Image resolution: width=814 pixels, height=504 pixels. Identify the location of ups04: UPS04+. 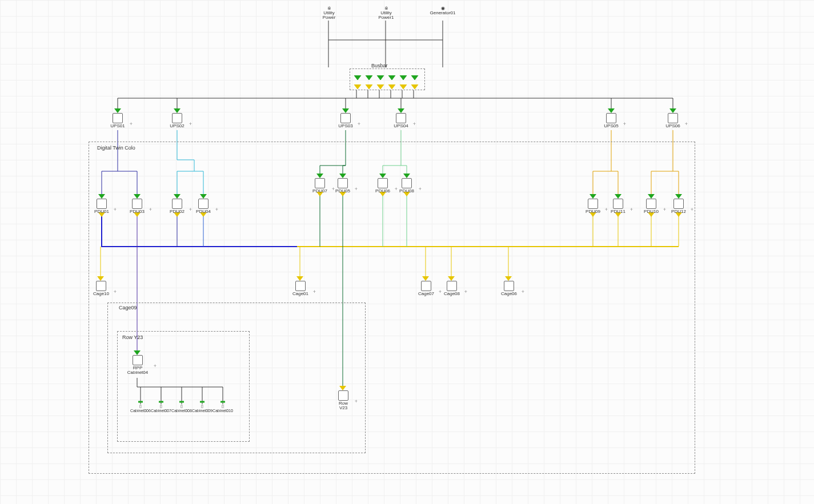
(401, 121).